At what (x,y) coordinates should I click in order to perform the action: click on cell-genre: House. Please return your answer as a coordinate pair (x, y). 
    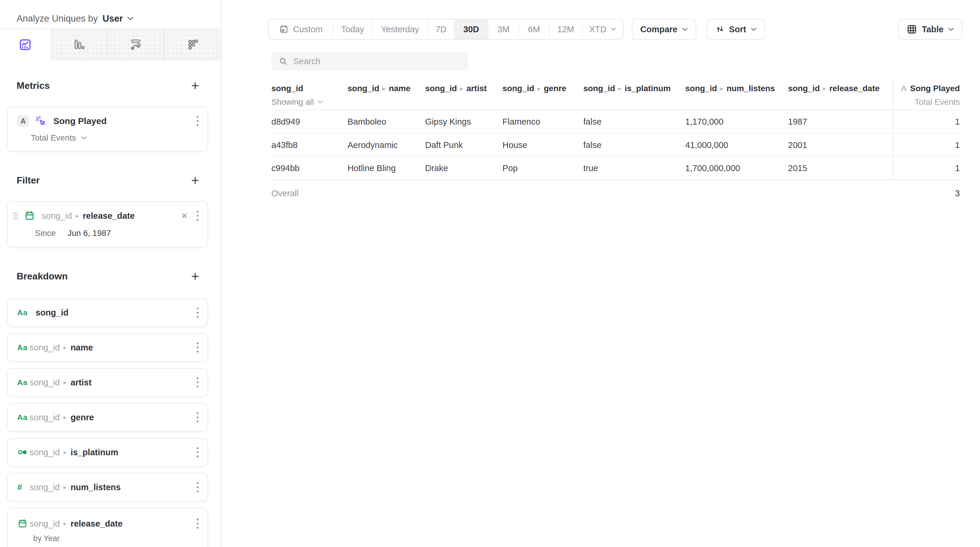
    Looking at the image, I should click on (543, 145).